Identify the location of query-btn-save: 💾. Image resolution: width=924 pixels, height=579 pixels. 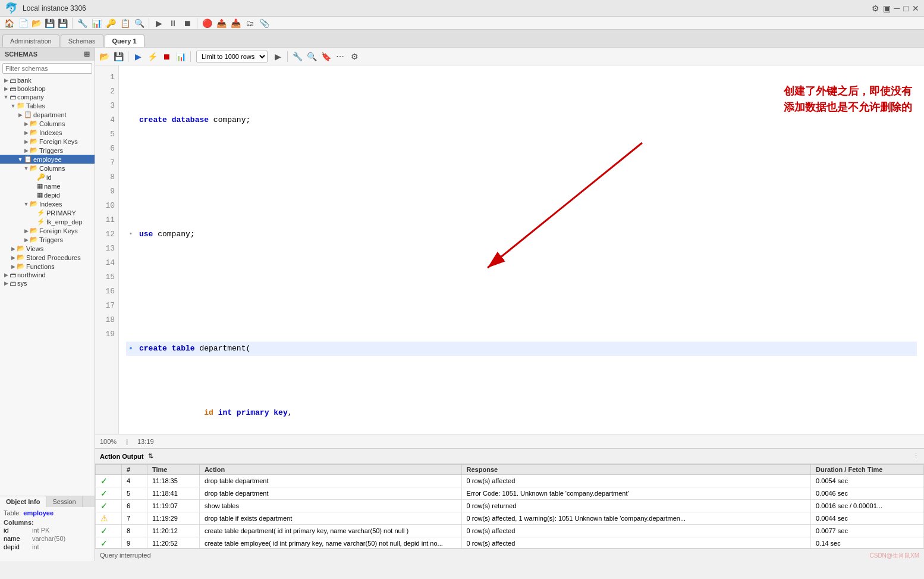
(118, 57).